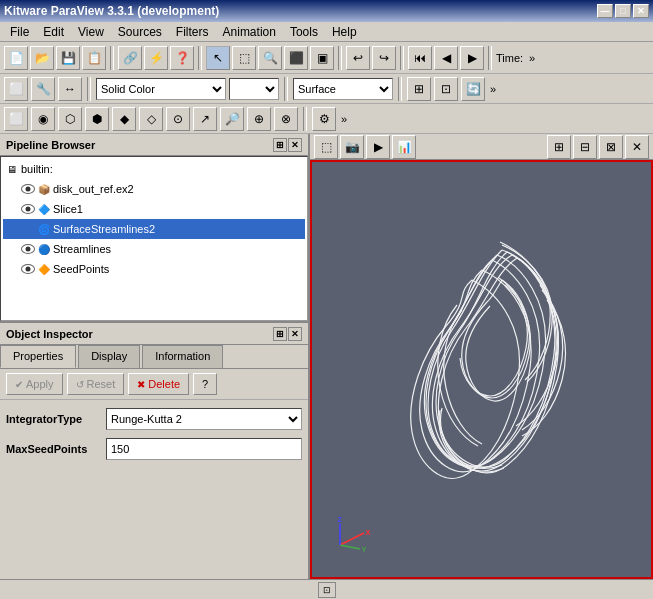  Describe the element at coordinates (16, 58) in the screenshot. I see `new-button: 📄` at that location.